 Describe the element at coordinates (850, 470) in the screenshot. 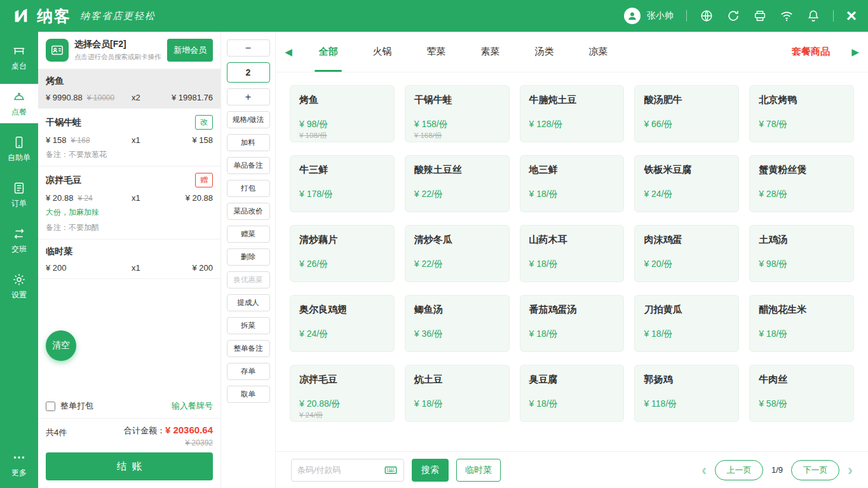

I see `page-chevron-right-icon: ›` at that location.